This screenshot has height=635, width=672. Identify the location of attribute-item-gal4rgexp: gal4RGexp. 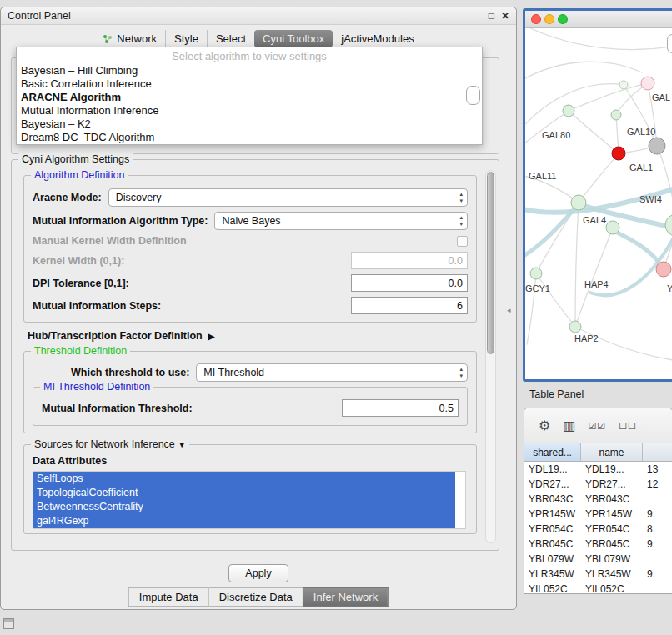
(244, 522).